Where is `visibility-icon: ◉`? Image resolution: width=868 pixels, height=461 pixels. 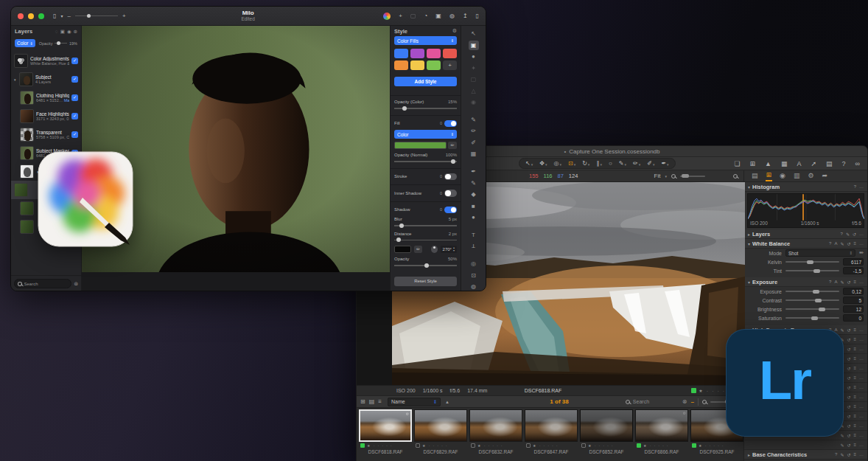 visibility-icon: ◉ is located at coordinates (69, 32).